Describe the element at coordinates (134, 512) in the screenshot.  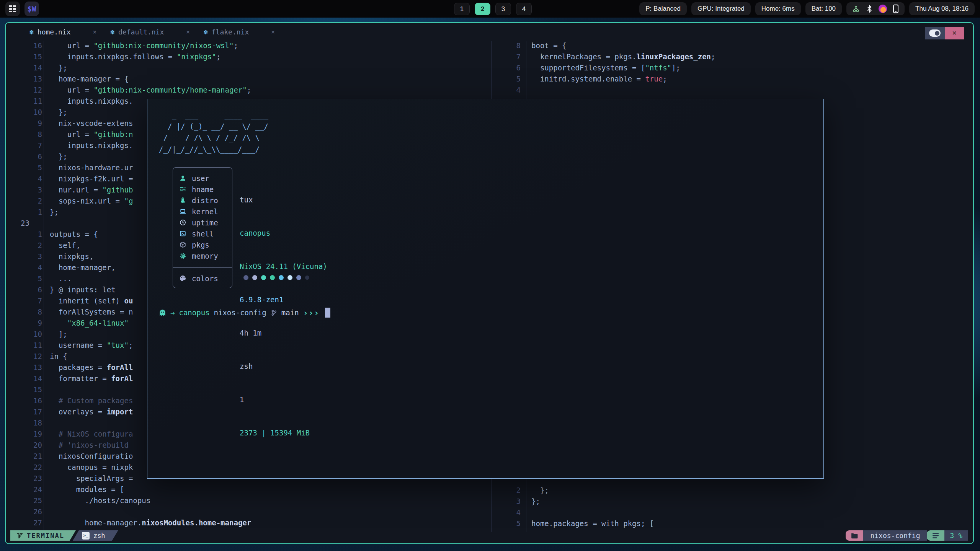
I see `code-line: 26` at that location.